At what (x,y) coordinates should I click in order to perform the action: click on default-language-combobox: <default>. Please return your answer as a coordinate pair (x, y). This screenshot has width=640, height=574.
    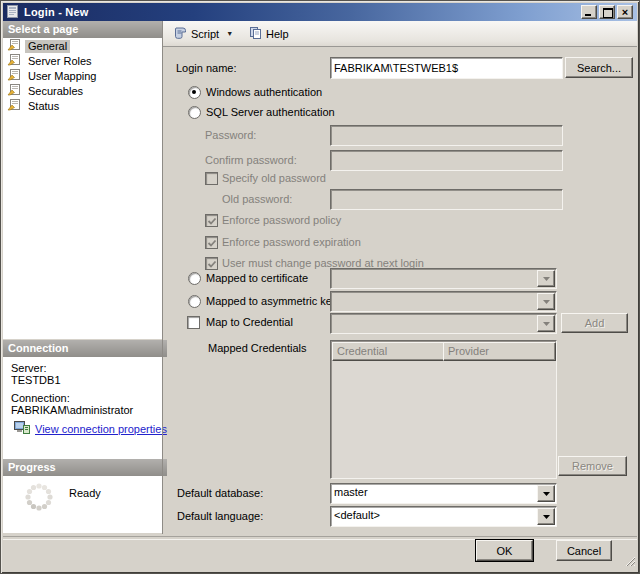
    Looking at the image, I should click on (444, 516).